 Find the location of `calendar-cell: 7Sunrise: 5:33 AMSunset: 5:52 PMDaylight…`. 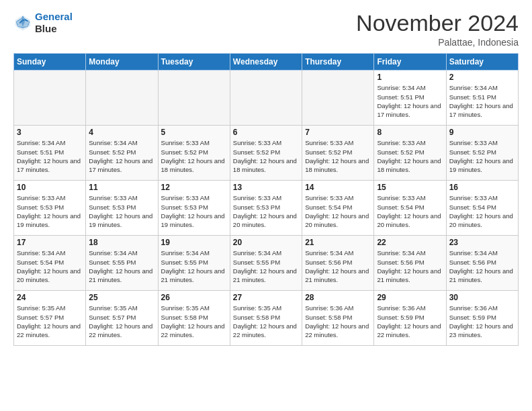

calendar-cell: 7Sunrise: 5:33 AMSunset: 5:52 PMDaylight… is located at coordinates (339, 153).